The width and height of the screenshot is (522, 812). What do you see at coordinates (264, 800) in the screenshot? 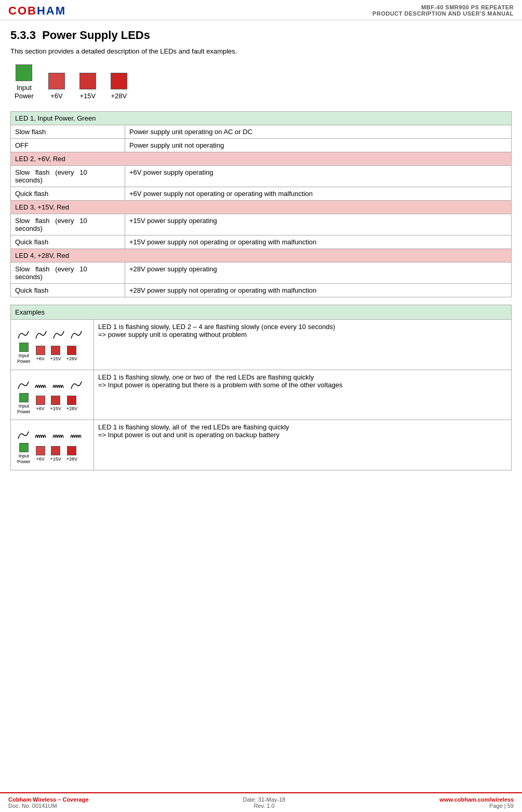
I see `footer-date: Date: 31-May-18` at bounding box center [264, 800].